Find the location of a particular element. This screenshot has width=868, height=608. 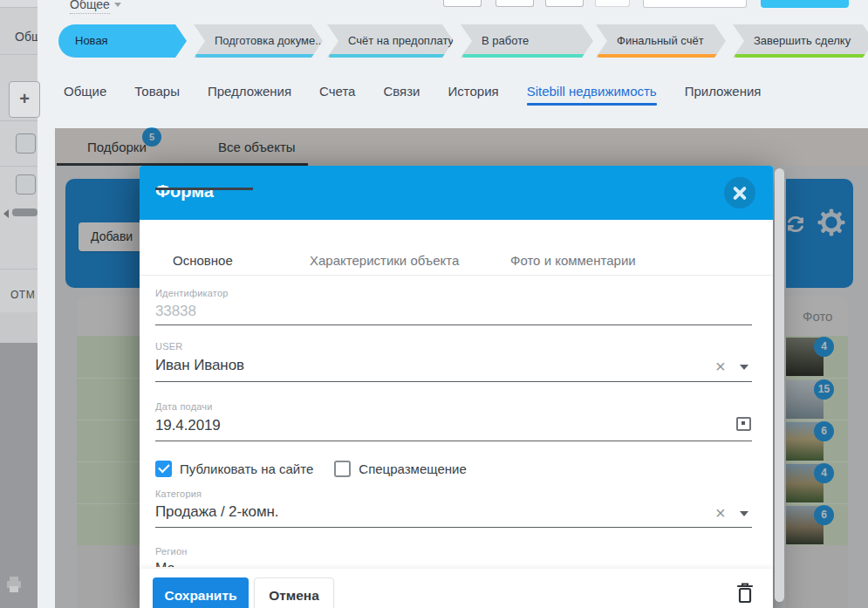

pipeline-filter-dropdown: Общее is located at coordinates (96, 5).